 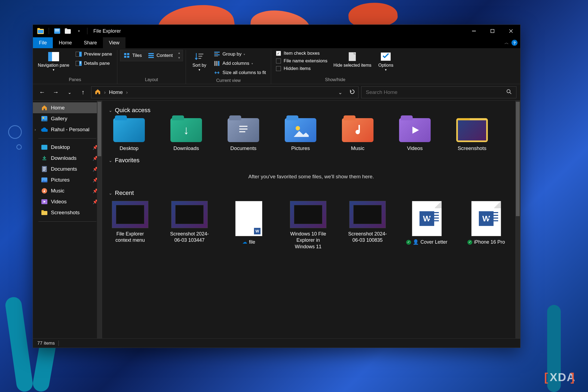 What do you see at coordinates (507, 43) in the screenshot?
I see `collapse-ribbon-icon: ︿` at bounding box center [507, 43].